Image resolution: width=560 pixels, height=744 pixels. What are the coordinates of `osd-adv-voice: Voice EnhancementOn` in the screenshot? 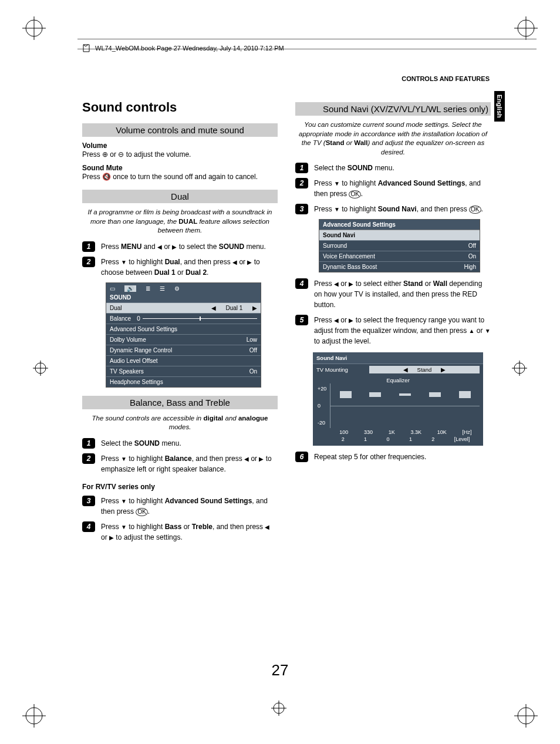 It's located at (399, 256).